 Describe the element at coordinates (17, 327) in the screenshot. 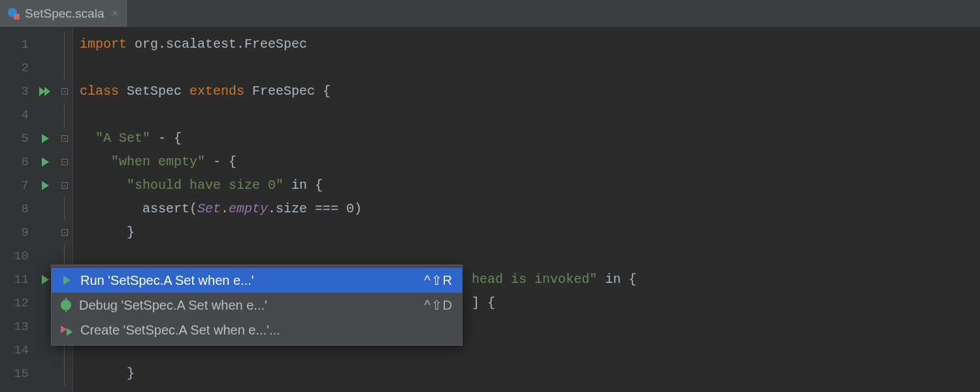

I see `line-number: 13` at that location.